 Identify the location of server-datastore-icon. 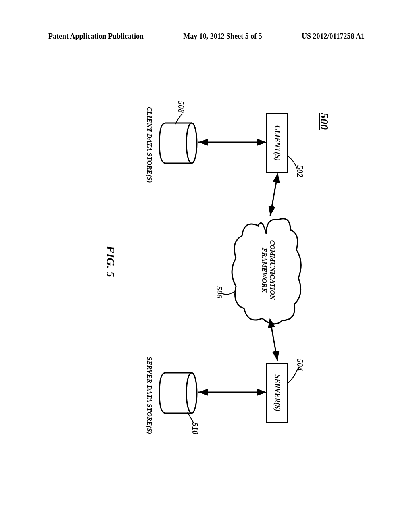
(177, 393).